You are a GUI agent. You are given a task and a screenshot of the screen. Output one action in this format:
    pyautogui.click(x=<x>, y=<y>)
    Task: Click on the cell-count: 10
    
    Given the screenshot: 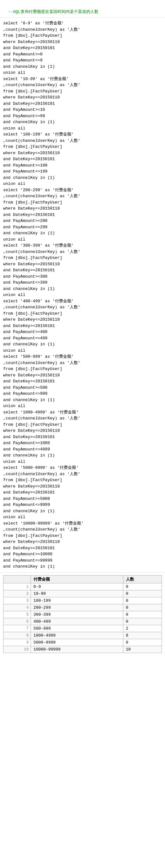 What is the action you would take?
    pyautogui.click(x=142, y=649)
    